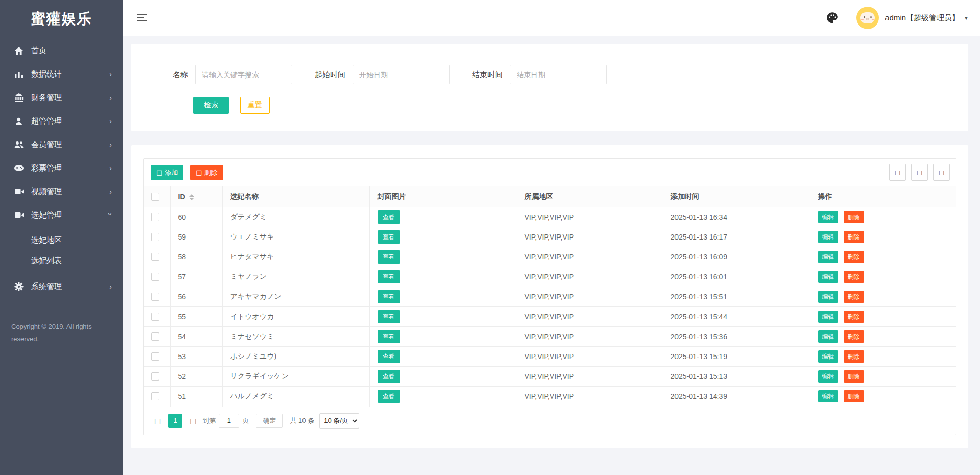  I want to click on per-page-select: 10 条/页, so click(339, 421).